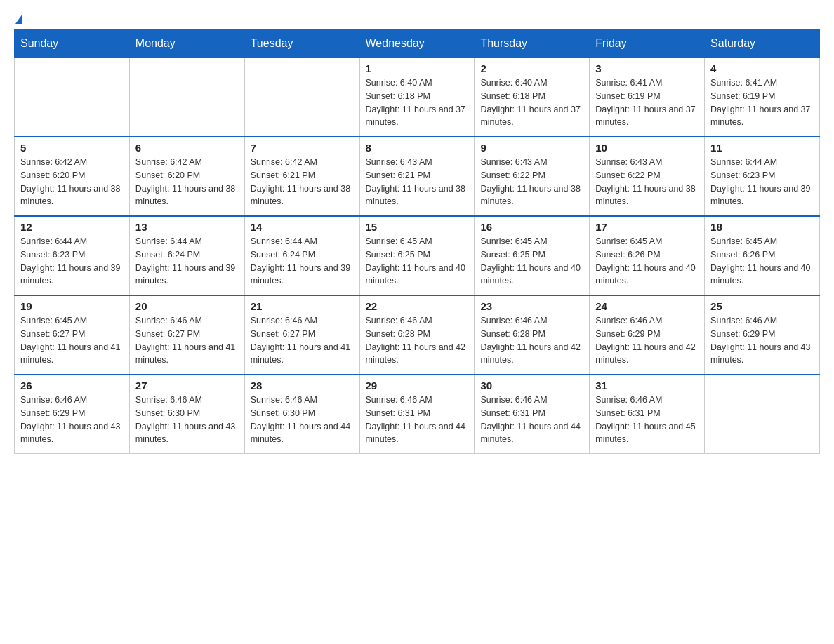  I want to click on calendar-cell: 20Sunrise: 6:46 AM Sunset: 6:27 PM Dayli…, so click(187, 335).